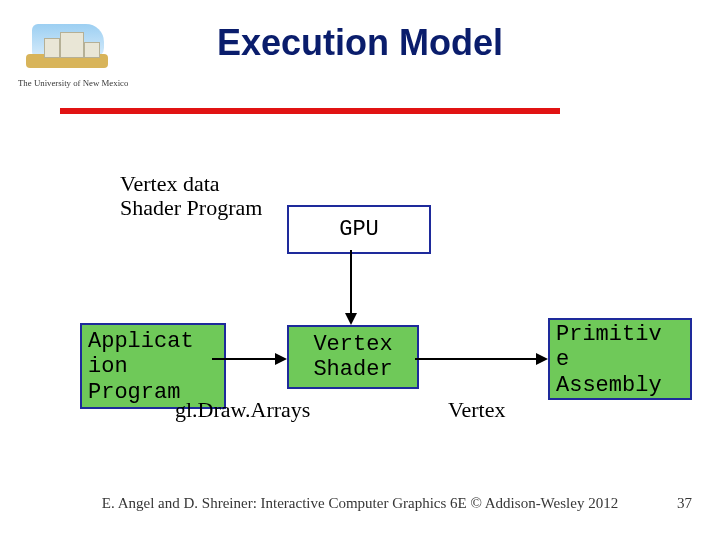 Image resolution: width=720 pixels, height=540 pixels. Describe the element at coordinates (542, 359) in the screenshot. I see `arrowhead-vertex-shader-to-primitive` at that location.